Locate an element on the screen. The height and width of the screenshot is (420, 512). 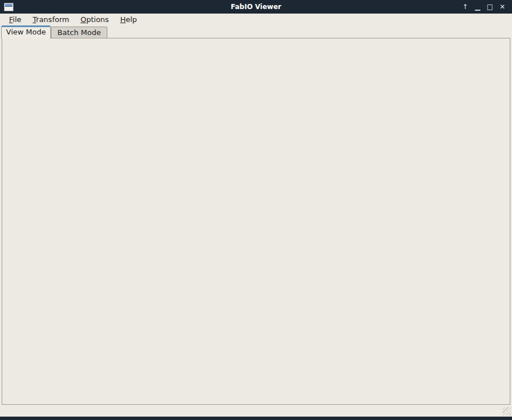
resize-grip is located at coordinates (506, 412).